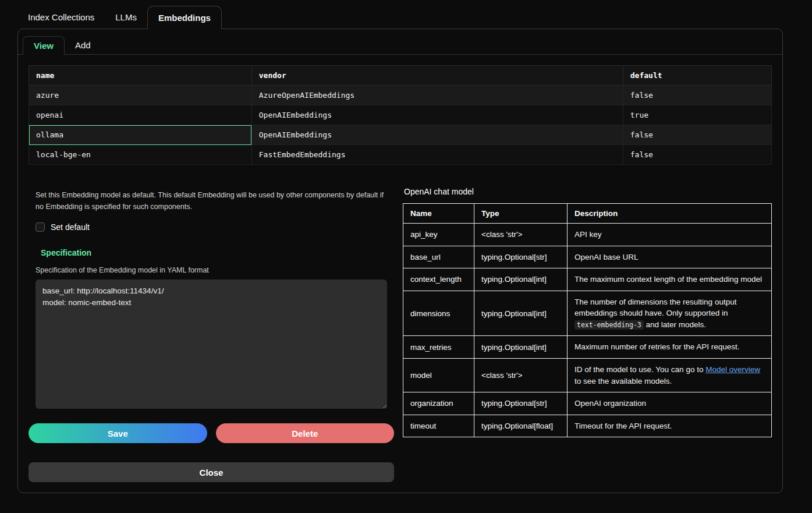 This screenshot has width=812, height=513. I want to click on param-description: API key, so click(669, 235).